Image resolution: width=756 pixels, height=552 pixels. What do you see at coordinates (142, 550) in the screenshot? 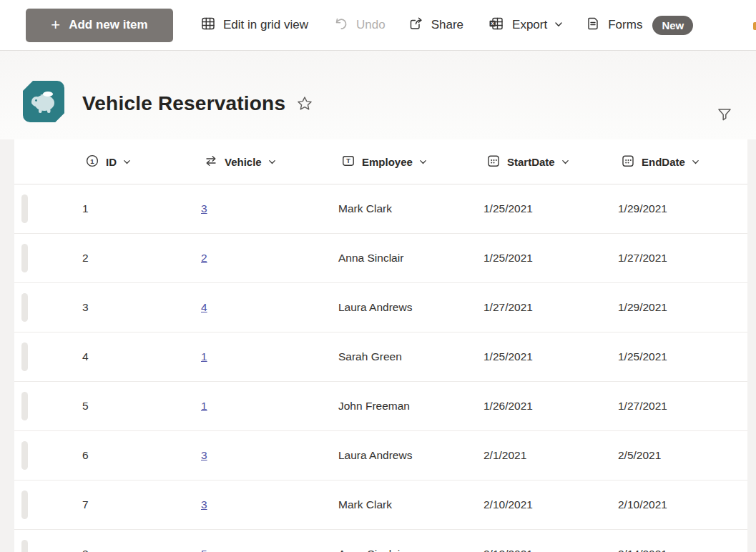
I see `cell-id: 8` at bounding box center [142, 550].